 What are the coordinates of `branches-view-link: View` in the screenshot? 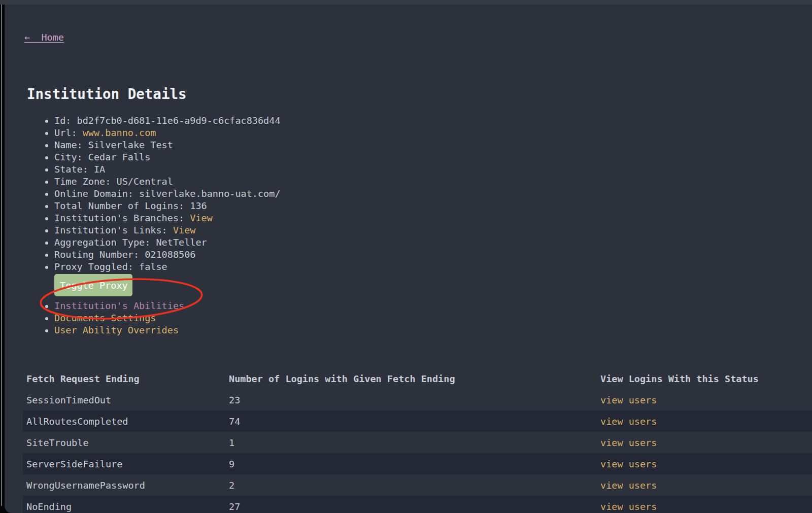 It's located at (201, 218).